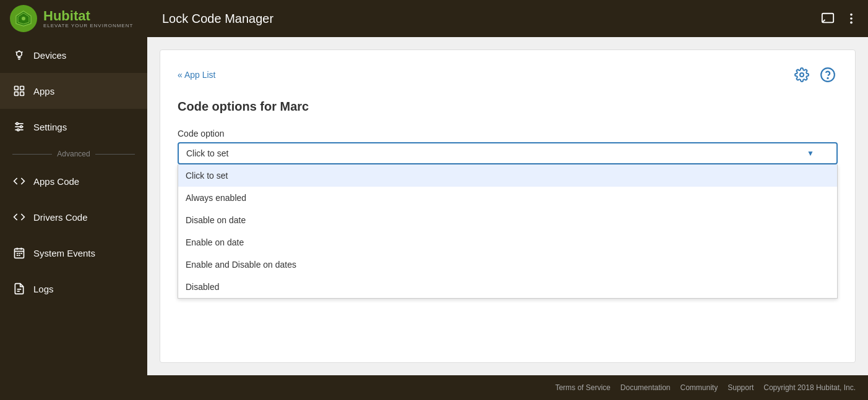  What do you see at coordinates (507, 105) in the screenshot?
I see `section-title: Code options for Marc` at bounding box center [507, 105].